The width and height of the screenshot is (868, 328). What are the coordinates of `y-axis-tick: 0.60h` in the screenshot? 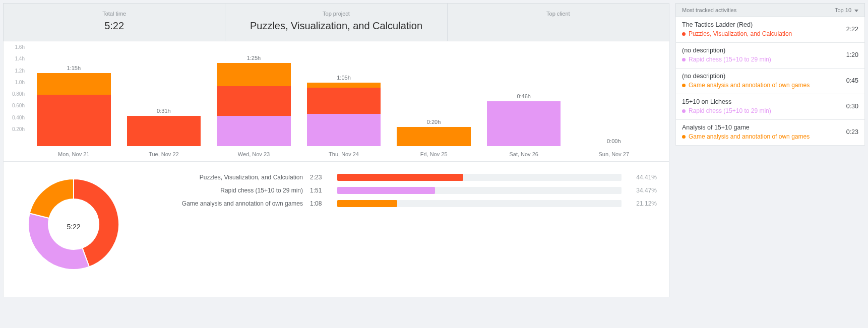 It's located at (18, 106).